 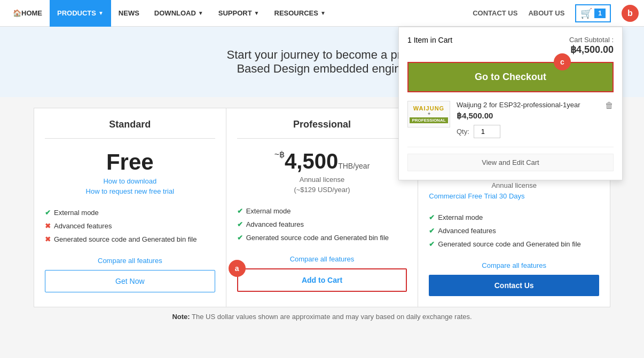 I want to click on how-to-download-link: How to download, so click(x=130, y=181).